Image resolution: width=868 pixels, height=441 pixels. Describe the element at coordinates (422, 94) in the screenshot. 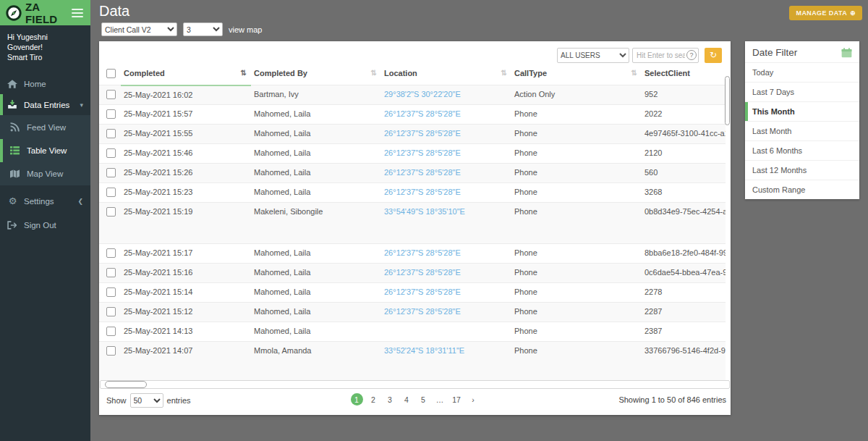

I see `location-link: 29°38'2"S 30°22'20"E` at that location.